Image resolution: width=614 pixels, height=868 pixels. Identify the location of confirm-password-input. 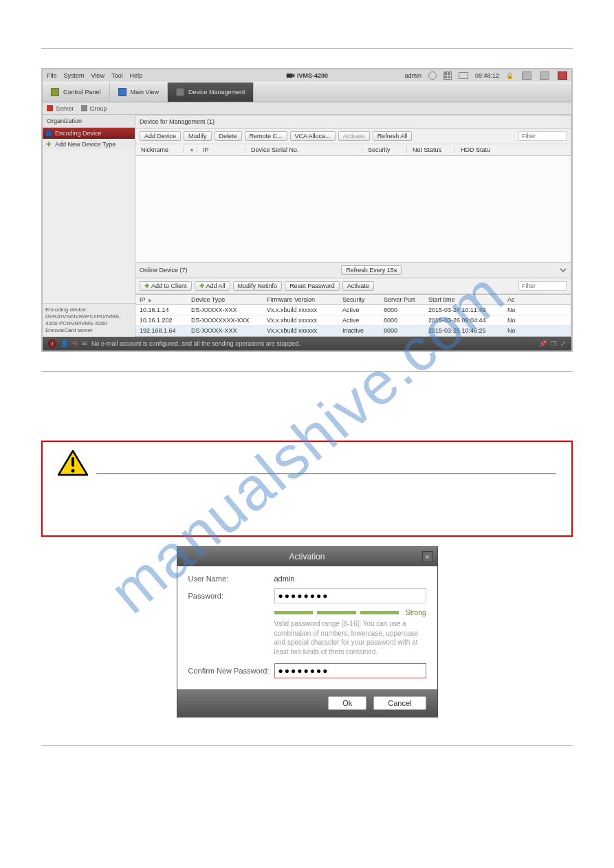
(351, 671).